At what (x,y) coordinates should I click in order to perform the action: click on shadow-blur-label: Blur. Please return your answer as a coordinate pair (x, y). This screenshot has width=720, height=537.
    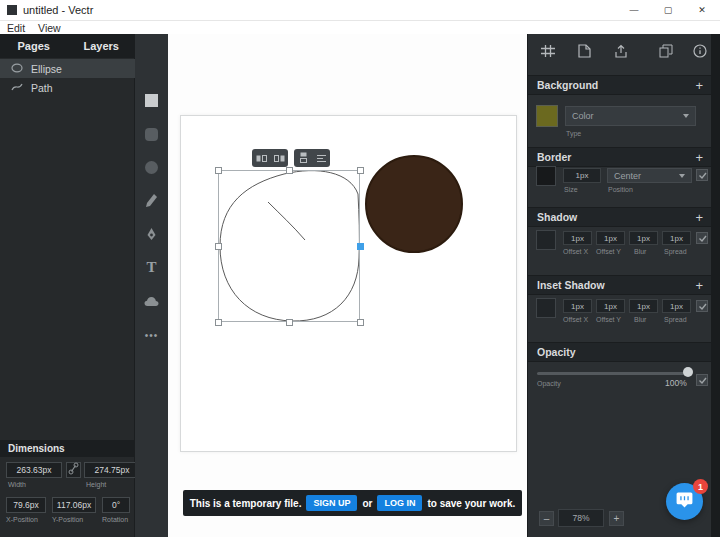
    Looking at the image, I should click on (640, 252).